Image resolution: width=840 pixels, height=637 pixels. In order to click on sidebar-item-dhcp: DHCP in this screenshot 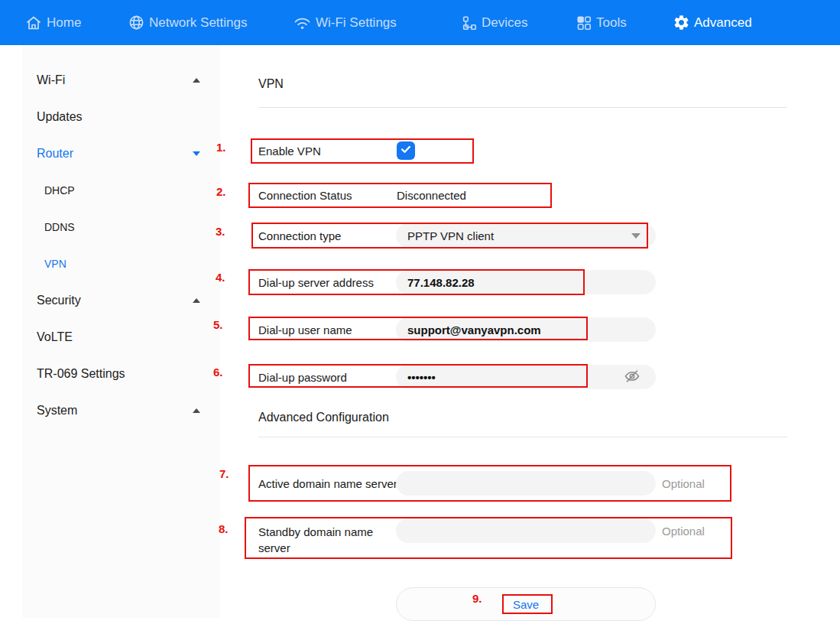, I will do `click(121, 190)`.